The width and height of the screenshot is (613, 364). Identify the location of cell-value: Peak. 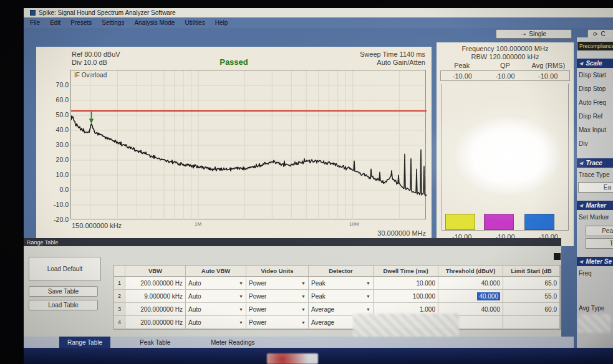
(318, 283).